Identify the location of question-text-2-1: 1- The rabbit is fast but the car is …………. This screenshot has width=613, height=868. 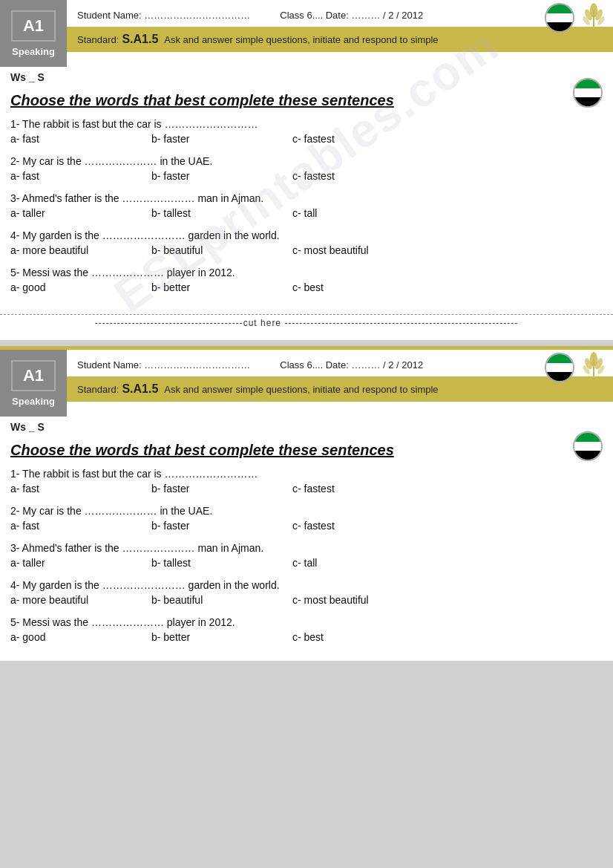
(306, 474).